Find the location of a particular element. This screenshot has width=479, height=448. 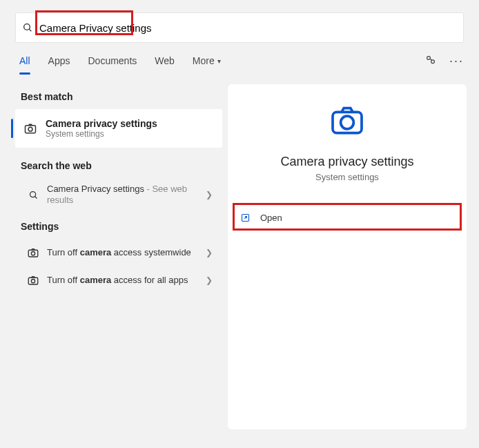

best-match-result: Camera privacy settings System settings is located at coordinates (119, 128).